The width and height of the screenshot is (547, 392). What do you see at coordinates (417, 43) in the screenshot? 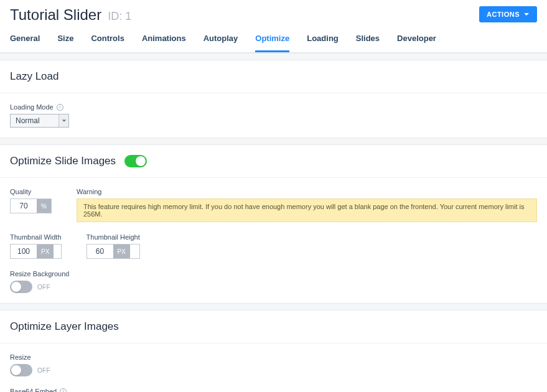
I see `tab-developer: Developer` at bounding box center [417, 43].